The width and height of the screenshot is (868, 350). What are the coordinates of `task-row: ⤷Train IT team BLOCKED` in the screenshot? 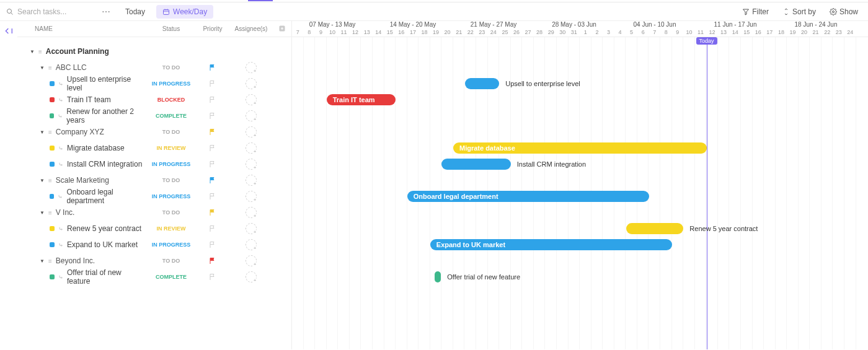 It's located at (154, 100).